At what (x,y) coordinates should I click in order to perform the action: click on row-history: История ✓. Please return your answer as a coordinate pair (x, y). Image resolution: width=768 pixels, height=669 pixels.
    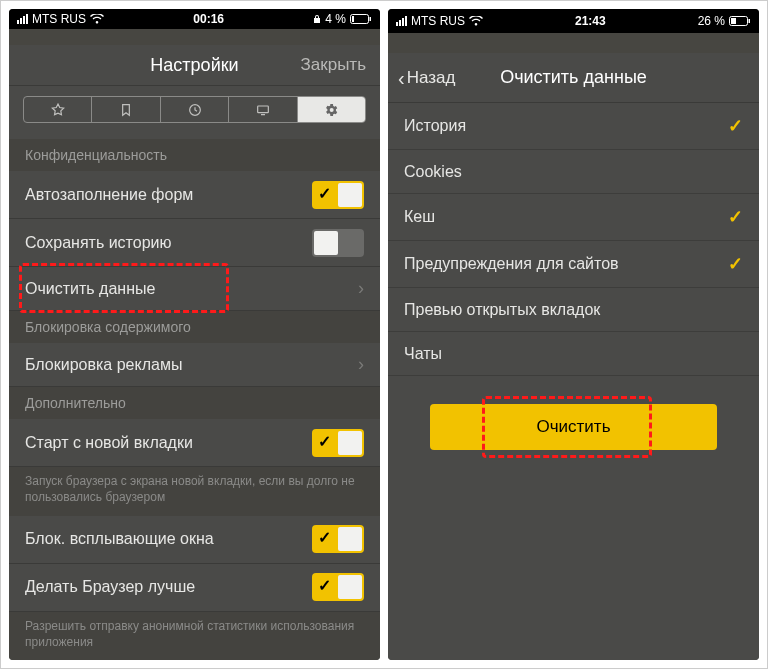
    Looking at the image, I should click on (574, 126).